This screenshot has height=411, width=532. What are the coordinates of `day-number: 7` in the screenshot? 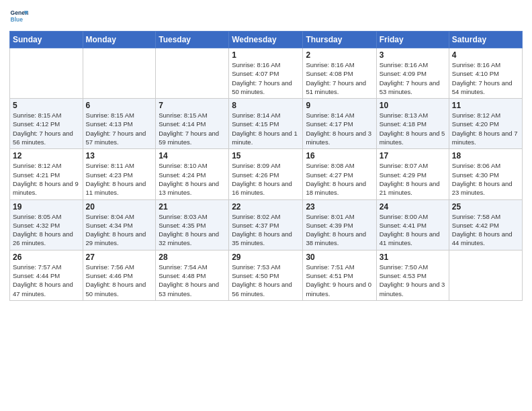 It's located at (192, 105).